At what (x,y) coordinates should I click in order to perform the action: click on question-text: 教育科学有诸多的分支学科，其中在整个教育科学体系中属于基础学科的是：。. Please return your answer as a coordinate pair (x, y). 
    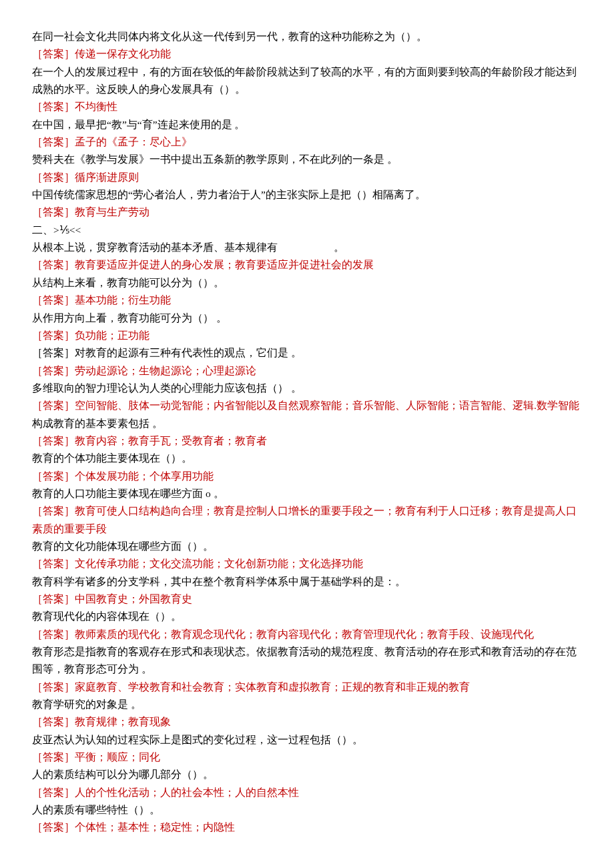
    Looking at the image, I should click on (307, 582).